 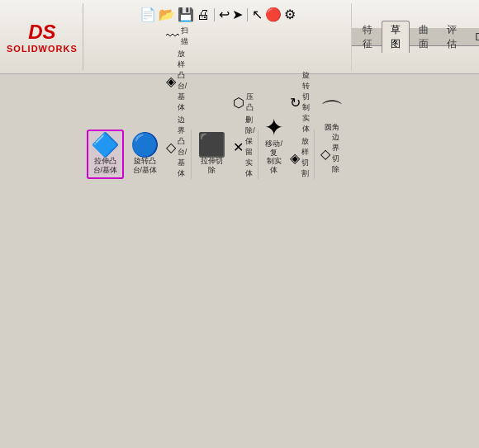 I want to click on press-label: 压凸, so click(x=251, y=102).